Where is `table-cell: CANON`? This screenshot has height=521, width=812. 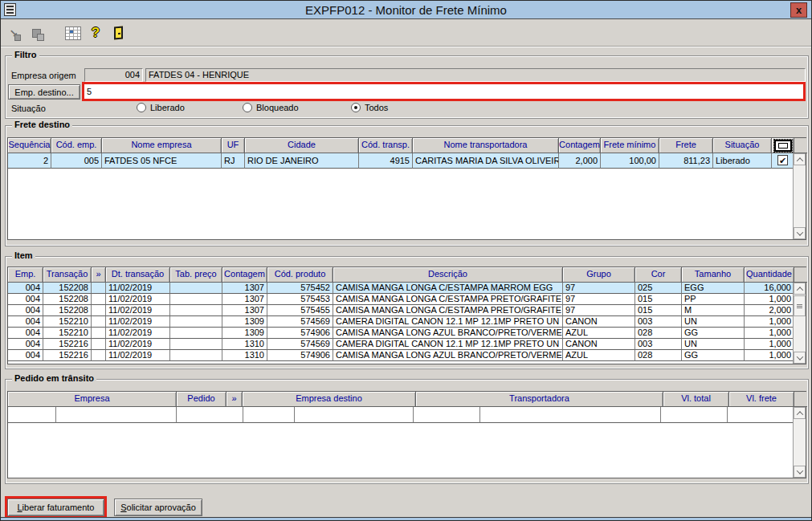
table-cell: CANON is located at coordinates (599, 344).